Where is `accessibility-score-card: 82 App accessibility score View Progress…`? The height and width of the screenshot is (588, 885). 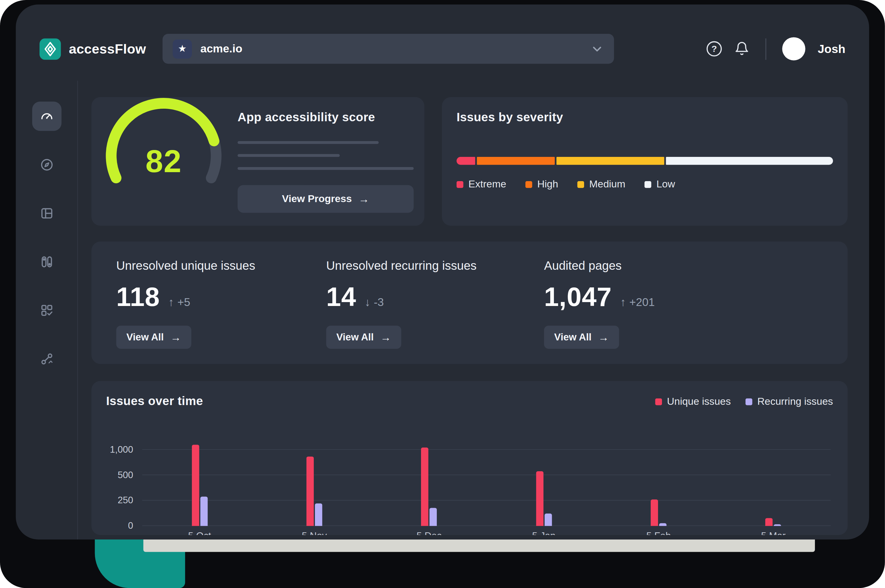 accessibility-score-card: 82 App accessibility score View Progress… is located at coordinates (258, 161).